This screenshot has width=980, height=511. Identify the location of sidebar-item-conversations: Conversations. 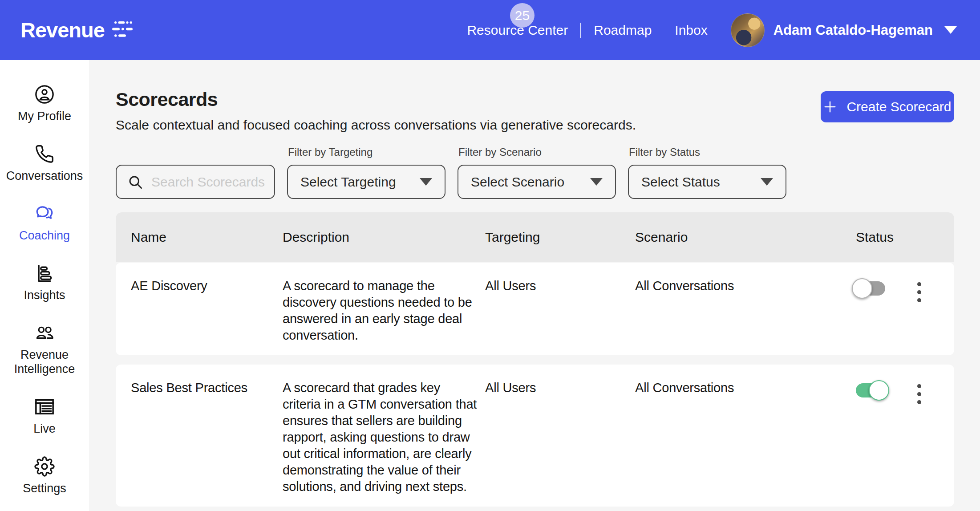
(45, 163).